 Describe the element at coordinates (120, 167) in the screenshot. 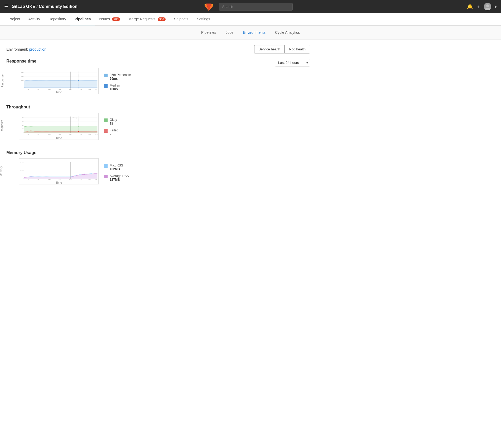

I see `legend-max-rss: Max RSS 132MB` at that location.